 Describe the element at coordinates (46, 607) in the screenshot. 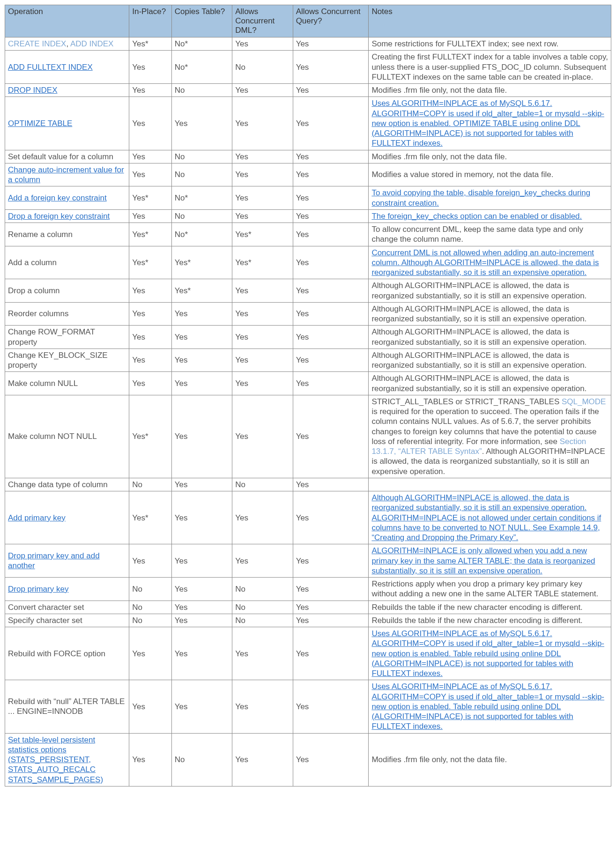

I see `text: Convert character set` at that location.